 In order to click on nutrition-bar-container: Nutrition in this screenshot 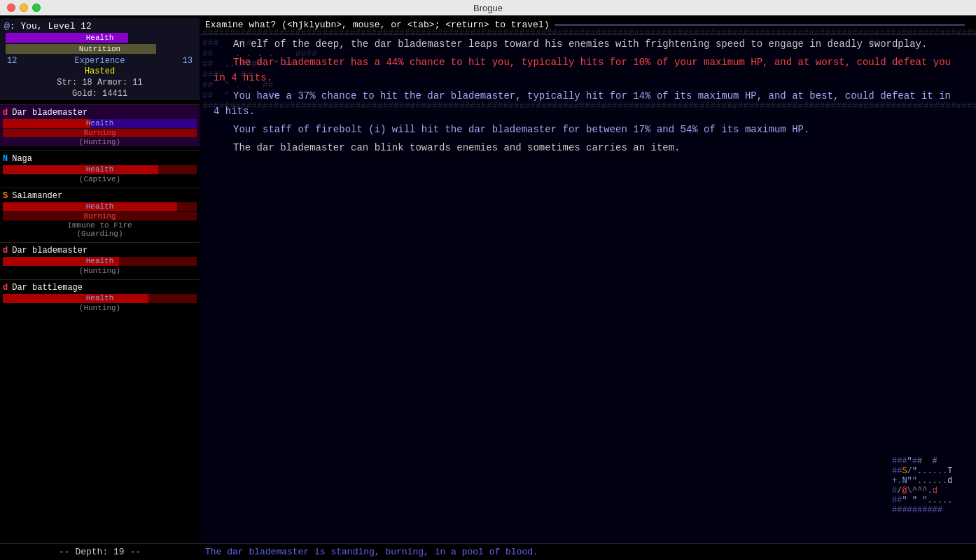, I will do `click(99, 49)`.